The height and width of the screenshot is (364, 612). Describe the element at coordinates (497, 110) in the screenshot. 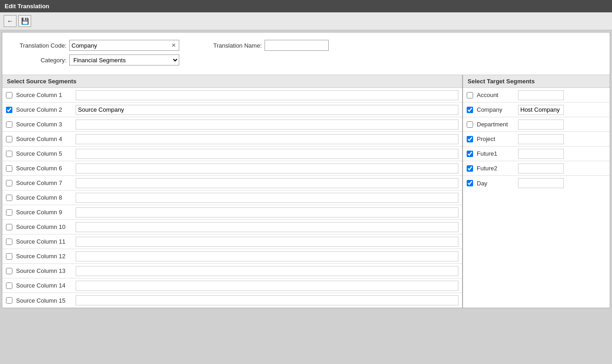

I see `target-label-2: Company` at that location.